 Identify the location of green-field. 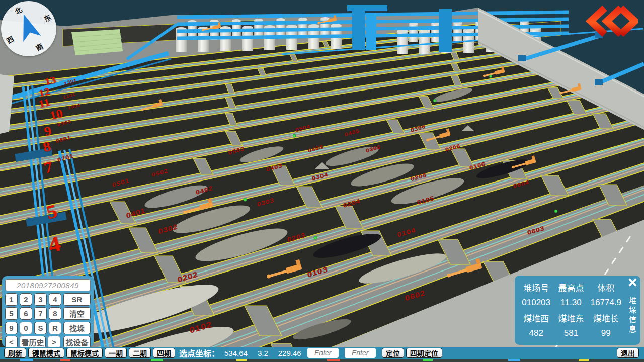
(97, 42).